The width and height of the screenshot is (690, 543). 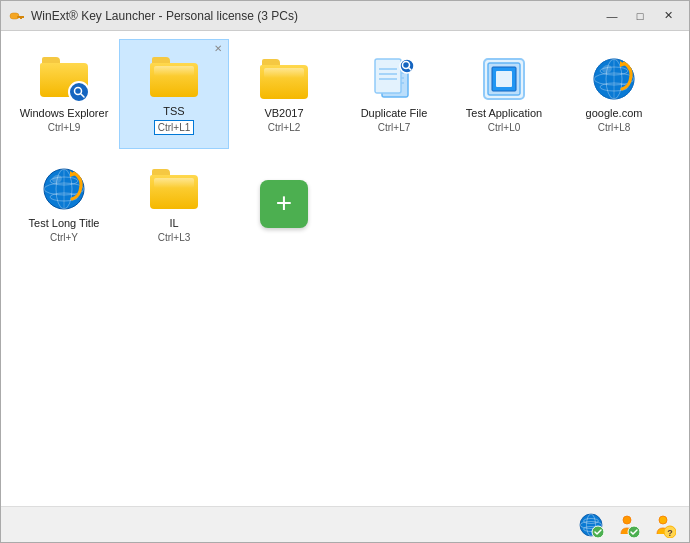 What do you see at coordinates (640, 16) in the screenshot?
I see `title-bar-controls: — □ ✕` at bounding box center [640, 16].